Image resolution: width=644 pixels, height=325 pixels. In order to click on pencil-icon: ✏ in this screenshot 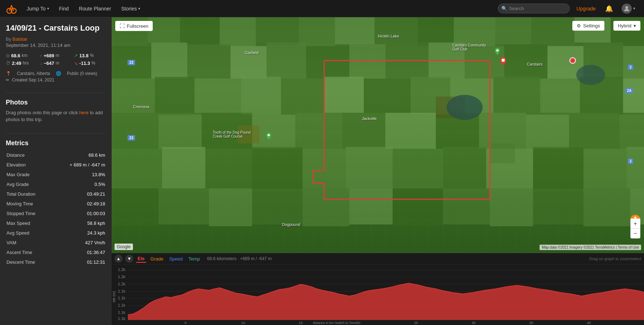, I will do `click(8, 80)`.